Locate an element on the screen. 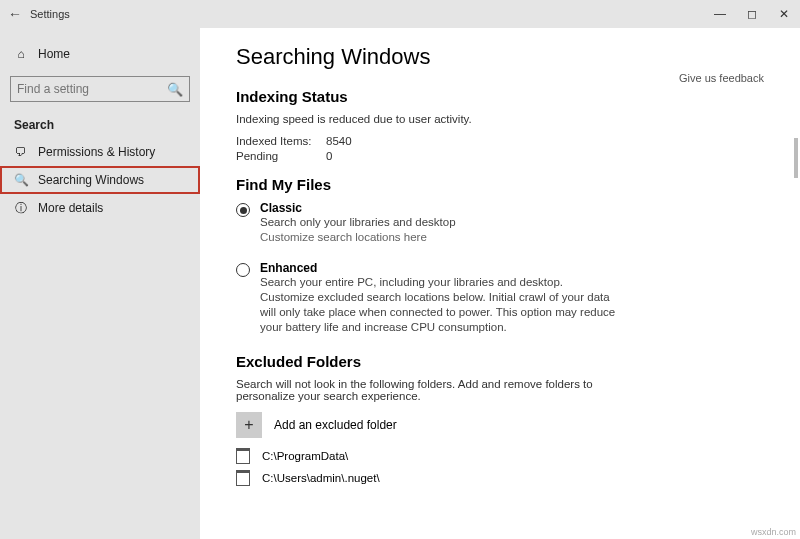 The image size is (800, 539). enhanced-title: Enhanced is located at coordinates (440, 268).